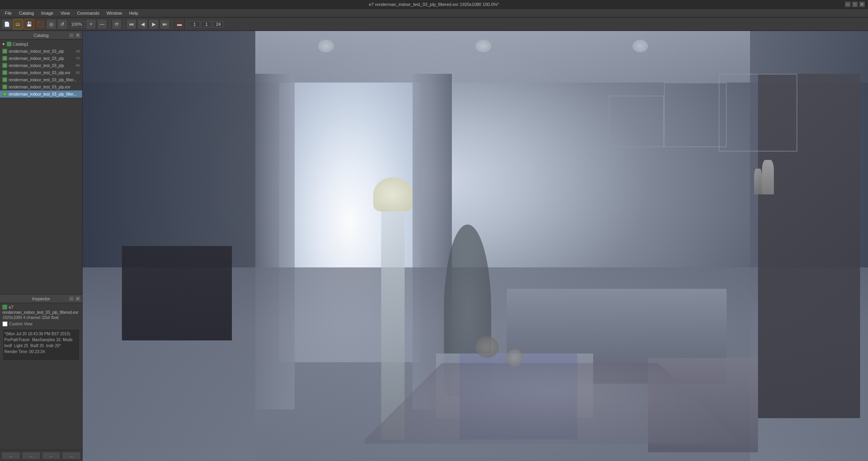 The image size is (868, 461). I want to click on toolbar-save-btn: 💾, so click(29, 24).